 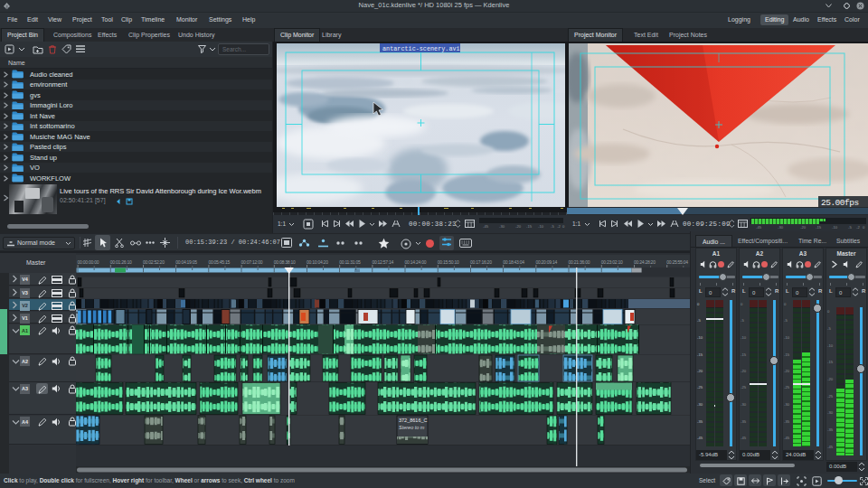 What do you see at coordinates (421, 49) in the screenshot?
I see `svg-text: antarctic-scenery.avi` at bounding box center [421, 49].